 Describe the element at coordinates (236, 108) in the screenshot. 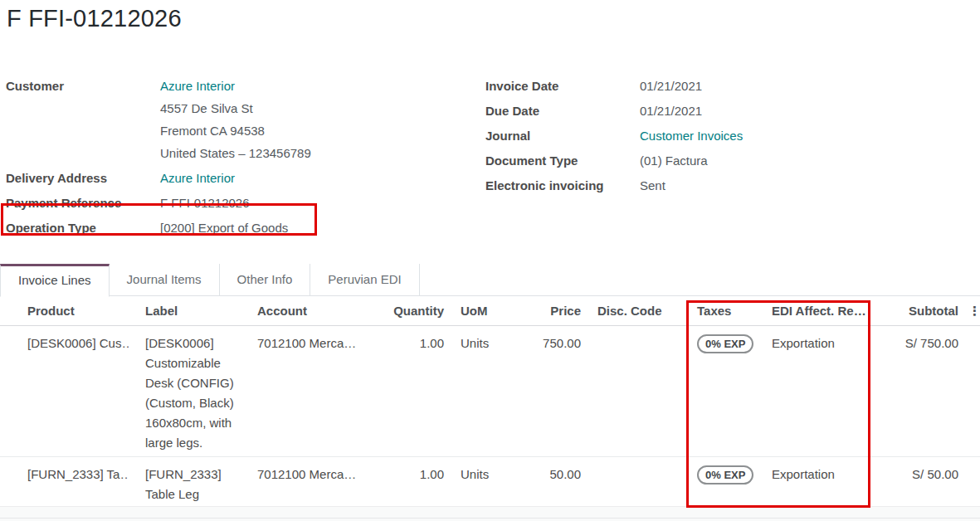

I see `address-line: 4557 De Silva St` at that location.